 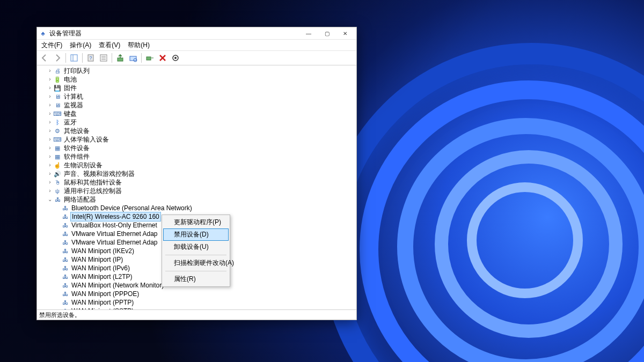 What do you see at coordinates (197, 200) in the screenshot?
I see `tree-node: ⌄🖧网络适配器` at bounding box center [197, 200].